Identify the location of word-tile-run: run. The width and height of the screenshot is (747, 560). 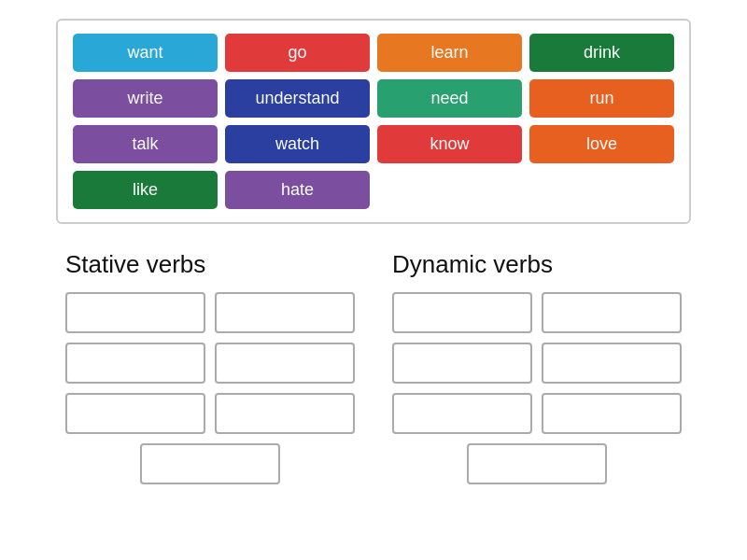
(601, 99).